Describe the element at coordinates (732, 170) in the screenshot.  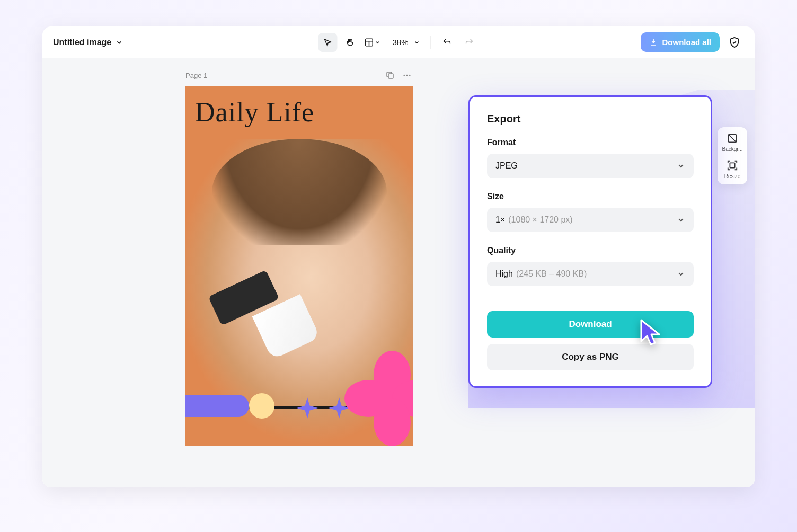
I see `resize-tool-button: Resize` at that location.